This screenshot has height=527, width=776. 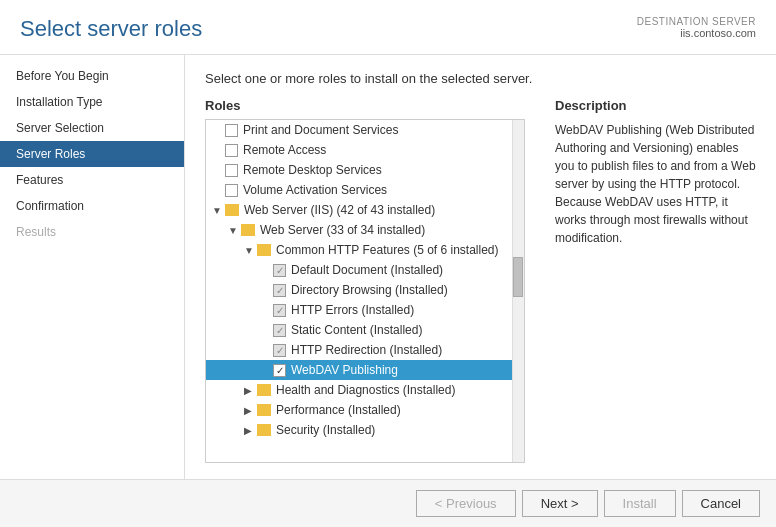 I want to click on role-label-print: Print and Document Services, so click(x=320, y=130).